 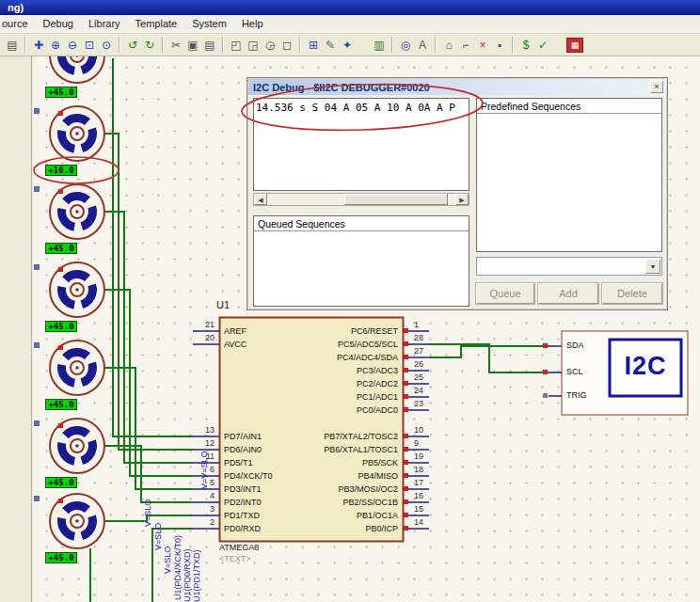 What do you see at coordinates (236, 45) in the screenshot?
I see `block-copy-icon: ◰` at bounding box center [236, 45].